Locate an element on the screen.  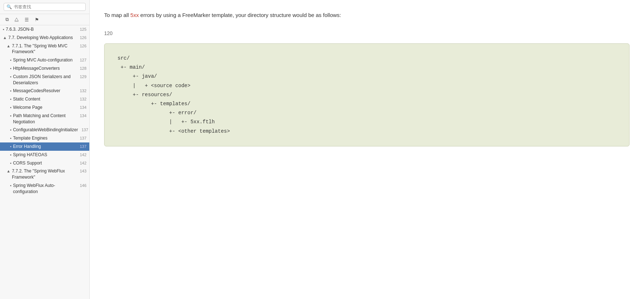
sidebar-nav: ▪7.6.3. JSON-B125▲7.7. Developing Web Ap… is located at coordinates (45, 162).